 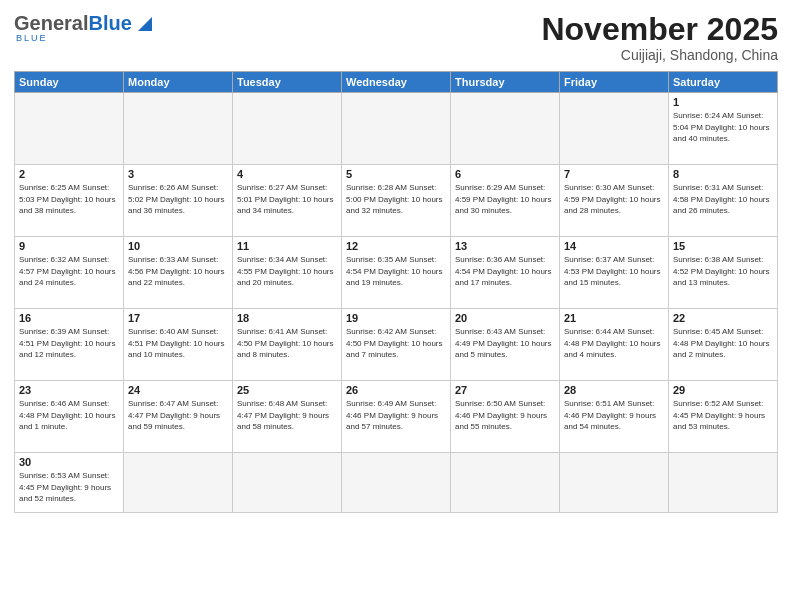 I want to click on table-row: 8Sunrise: 6:31 AM Sunset: 4:58 PM Daylig…, so click(x=724, y=201).